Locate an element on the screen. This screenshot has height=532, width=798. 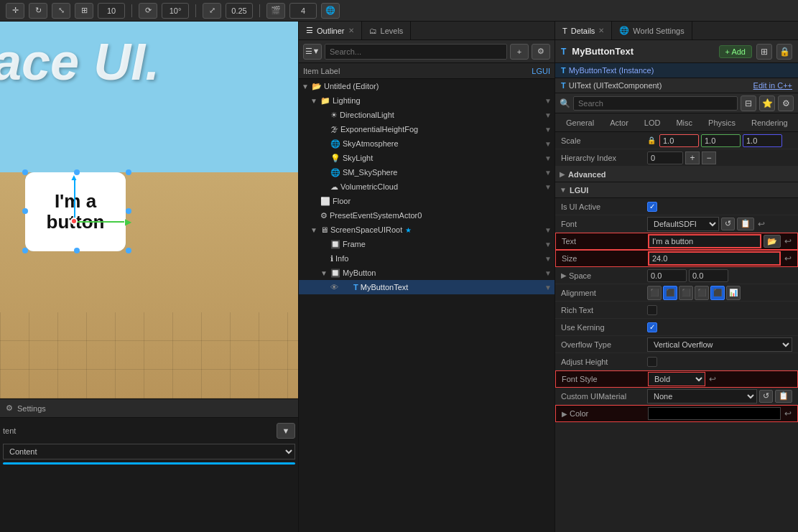
filter-list-icon: ⊟ is located at coordinates (748, 103).